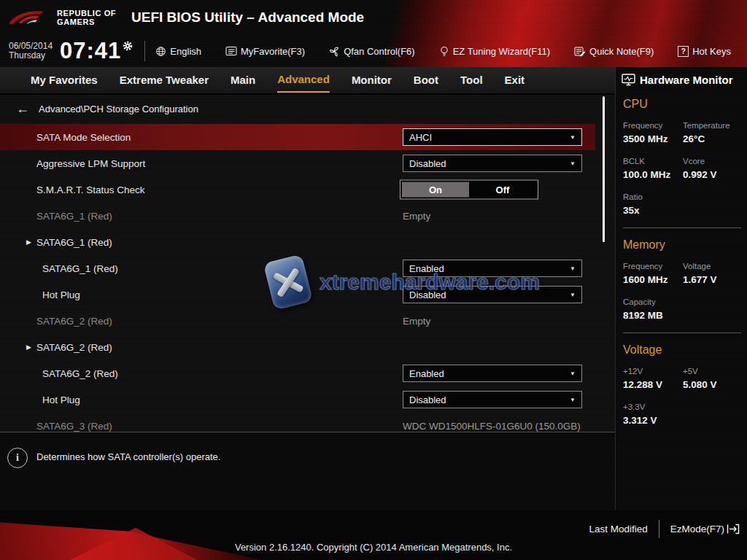 The width and height of the screenshot is (747, 560). I want to click on titlebar: REPUBLIC OF GAMERS UEFI BIOS Utility – A…, so click(374, 18).